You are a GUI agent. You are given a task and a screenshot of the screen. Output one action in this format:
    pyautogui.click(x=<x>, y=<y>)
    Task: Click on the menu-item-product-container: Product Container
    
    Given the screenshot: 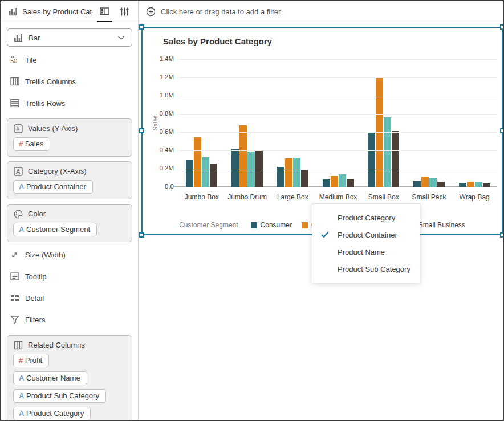 What is the action you would take?
    pyautogui.click(x=366, y=235)
    